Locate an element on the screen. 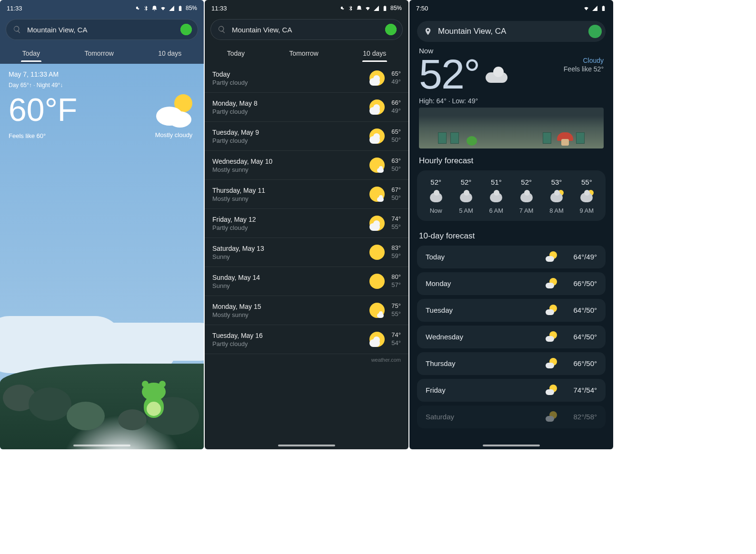 The width and height of the screenshot is (756, 554). hour-cell: 52°7 AM is located at coordinates (527, 196).